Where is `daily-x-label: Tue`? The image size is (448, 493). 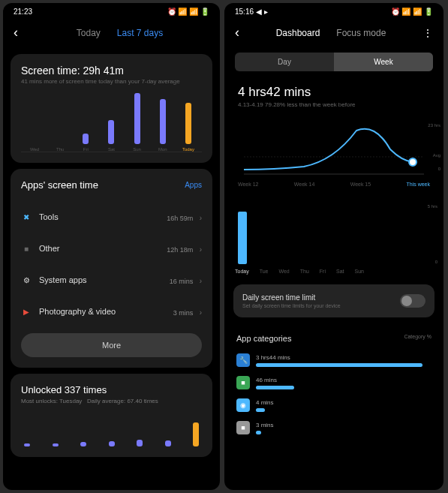 daily-x-label: Tue is located at coordinates (264, 272).